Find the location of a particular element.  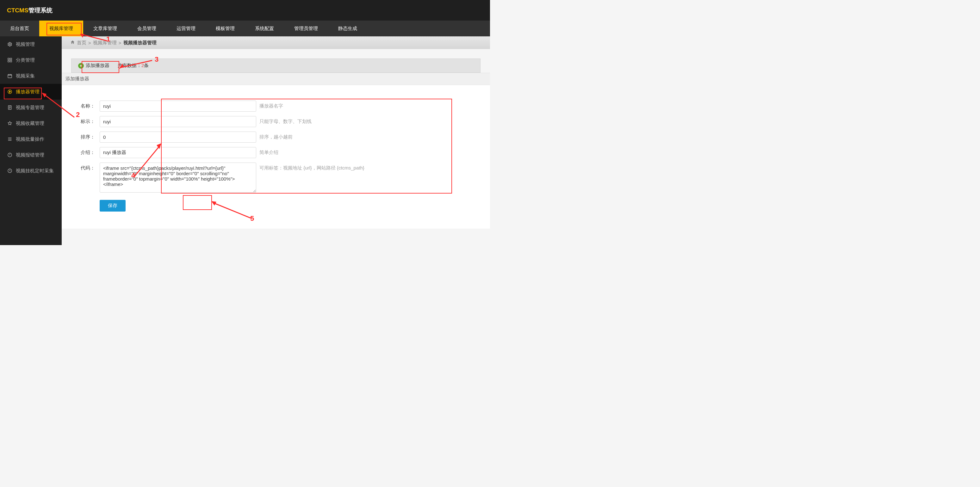

hint-order: 排序，越小越前 is located at coordinates (310, 137).